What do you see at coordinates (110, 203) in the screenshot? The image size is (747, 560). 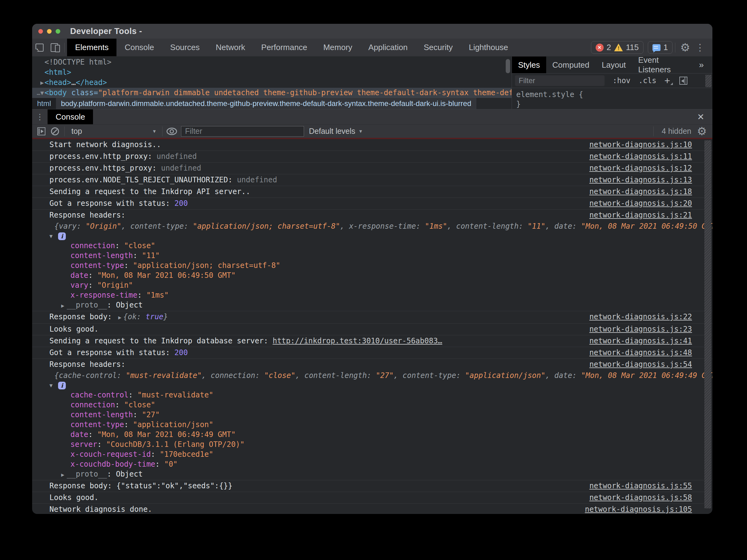 I see `console-message-text: Got a response with status: 200` at bounding box center [110, 203].